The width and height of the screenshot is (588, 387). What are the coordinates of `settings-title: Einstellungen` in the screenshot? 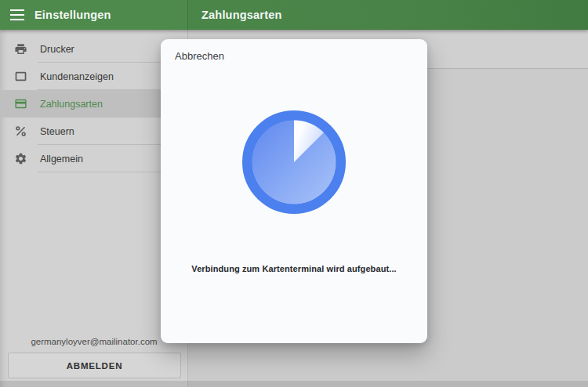 It's located at (73, 15).